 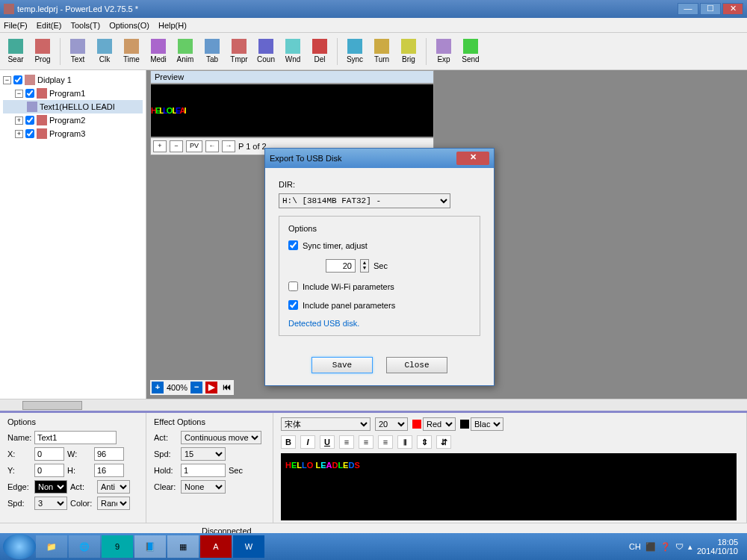 What do you see at coordinates (342, 365) in the screenshot?
I see `save-button: Save` at bounding box center [342, 365].